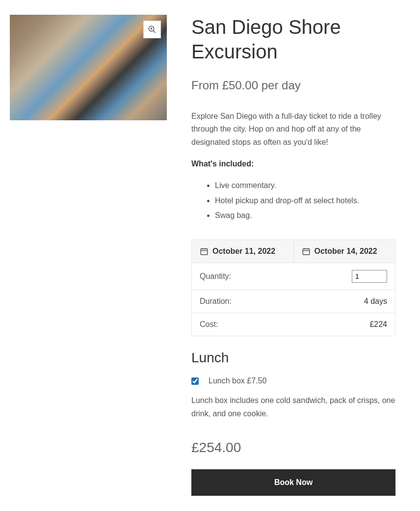  I want to click on date-start-value: October 11, 2022, so click(244, 251).